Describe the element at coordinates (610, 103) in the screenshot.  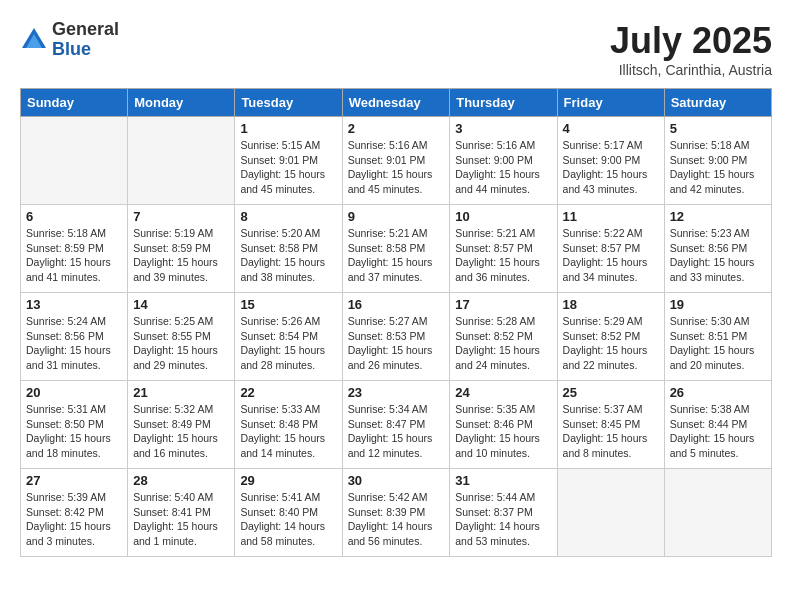
I see `day-of-week-header: Friday` at that location.